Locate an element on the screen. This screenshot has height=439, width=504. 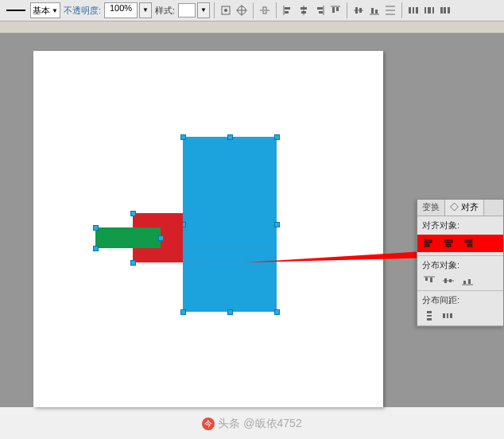
chevron-down-icon: ▼ is located at coordinates (55, 11).